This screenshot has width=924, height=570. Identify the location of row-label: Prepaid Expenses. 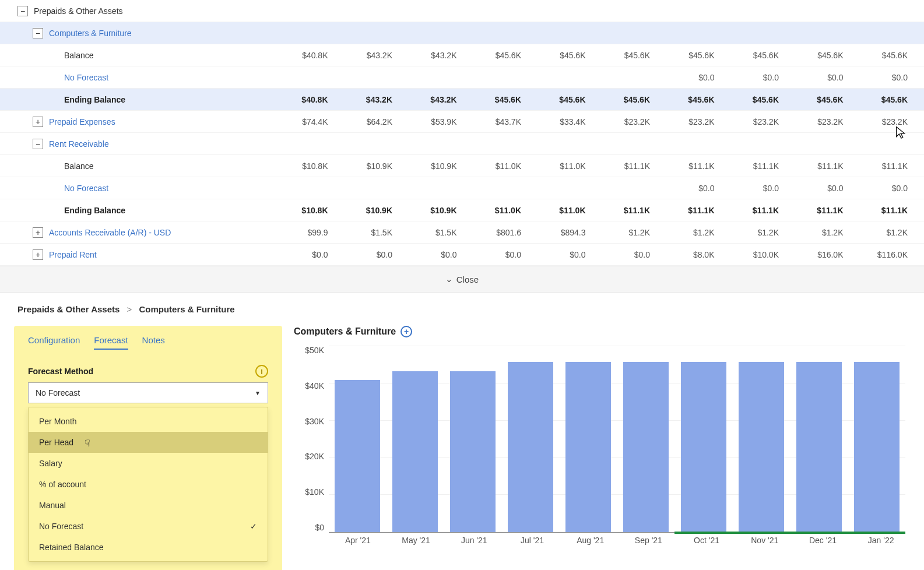
(82, 122).